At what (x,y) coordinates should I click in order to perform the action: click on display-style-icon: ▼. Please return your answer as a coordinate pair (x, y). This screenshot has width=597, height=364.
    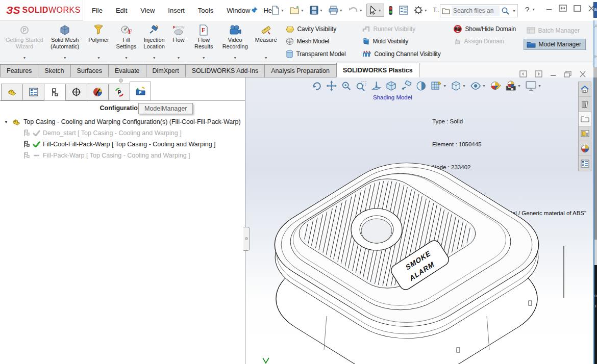
    Looking at the image, I should click on (478, 86).